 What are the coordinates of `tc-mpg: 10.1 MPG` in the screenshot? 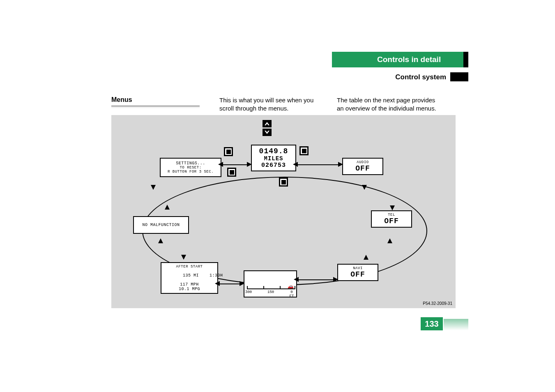 It's located at (189, 289).